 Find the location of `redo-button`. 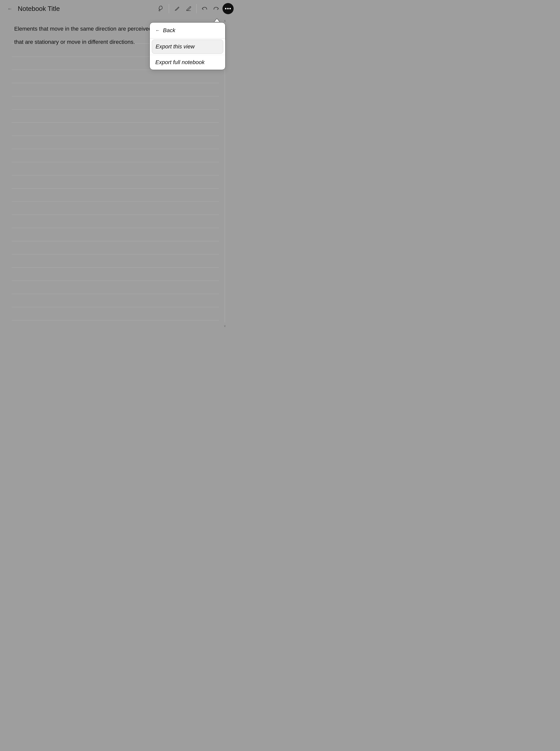

redo-button is located at coordinates (216, 9).